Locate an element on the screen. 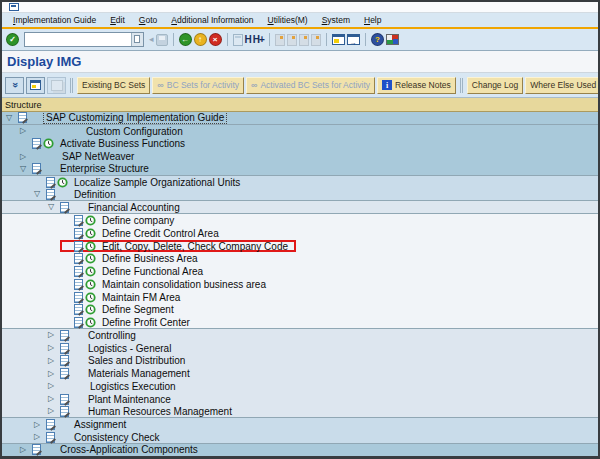 Image resolution: width=600 pixels, height=459 pixels. tree-row: Localize Sample Organizational Units is located at coordinates (300, 182).